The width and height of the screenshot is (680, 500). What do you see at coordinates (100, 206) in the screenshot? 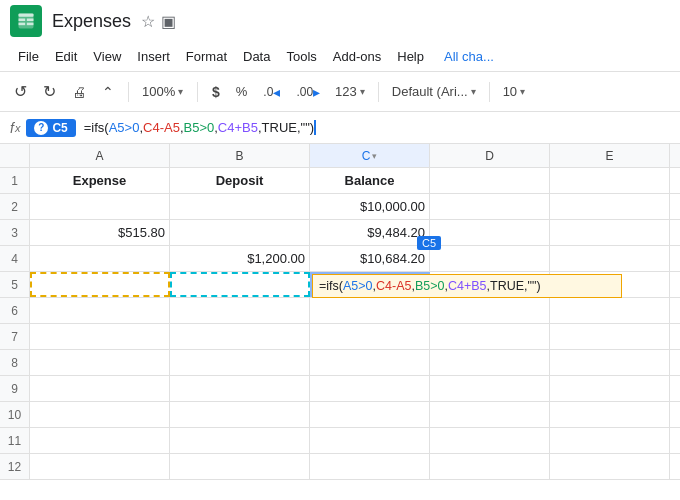
I see `cell-a2` at bounding box center [100, 206].